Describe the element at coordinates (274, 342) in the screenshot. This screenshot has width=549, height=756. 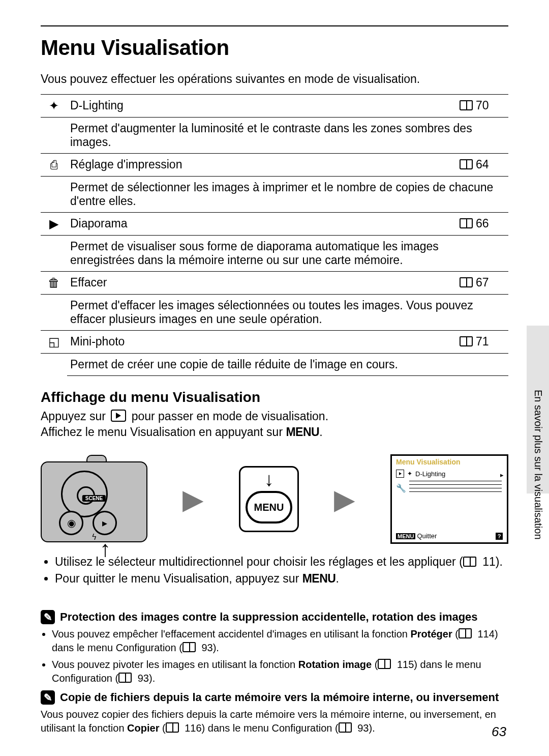
I see `menu-row-smallpic: ◱ Mini-photo 71` at that location.